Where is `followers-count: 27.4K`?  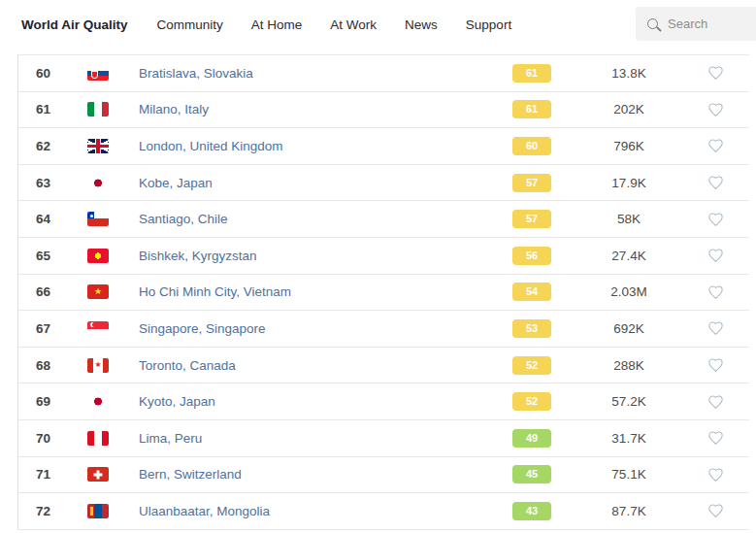
followers-count: 27.4K is located at coordinates (629, 256).